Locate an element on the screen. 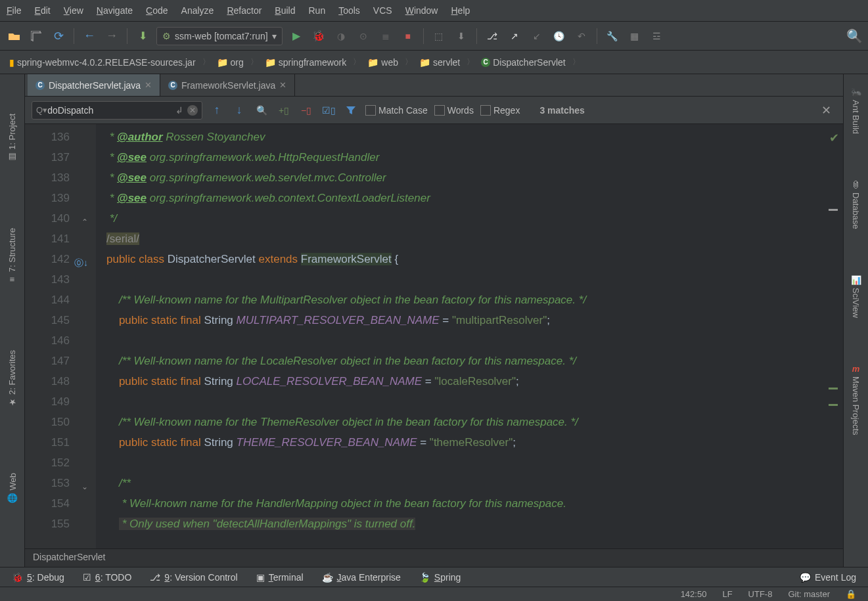 The width and height of the screenshot is (868, 601). error-stripe is located at coordinates (833, 336).